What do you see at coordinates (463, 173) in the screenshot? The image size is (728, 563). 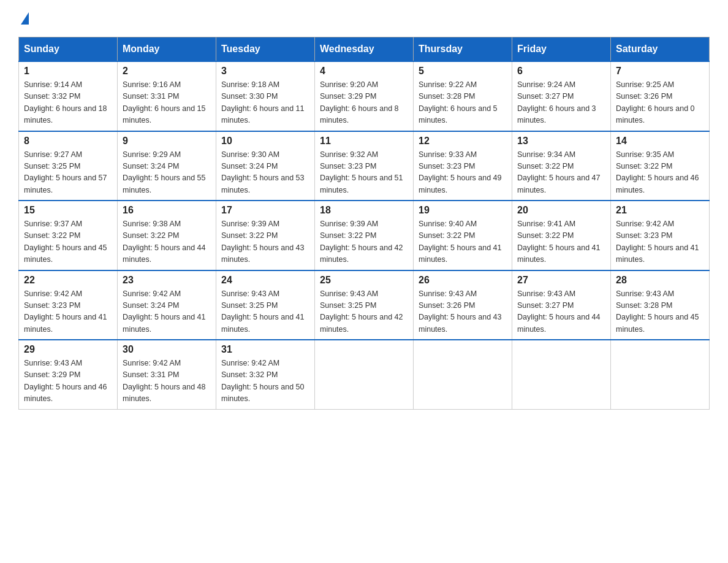 I see `day-info: Sunrise: 9:33 AM Sunset: 3:23 PM Dayligh…` at bounding box center [463, 173].